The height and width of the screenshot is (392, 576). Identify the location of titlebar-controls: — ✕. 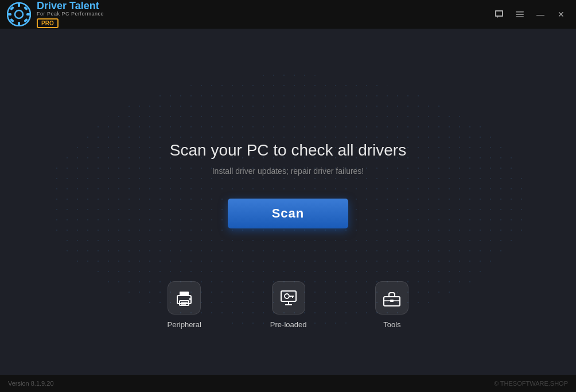
(530, 14).